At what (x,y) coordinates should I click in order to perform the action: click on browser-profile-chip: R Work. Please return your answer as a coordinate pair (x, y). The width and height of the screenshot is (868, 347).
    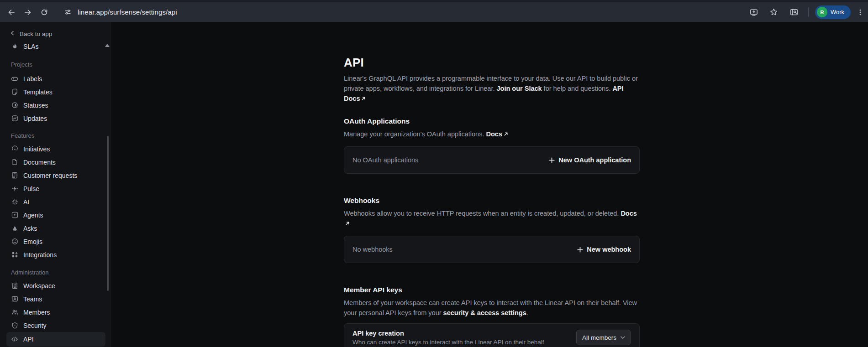
    Looking at the image, I should click on (833, 12).